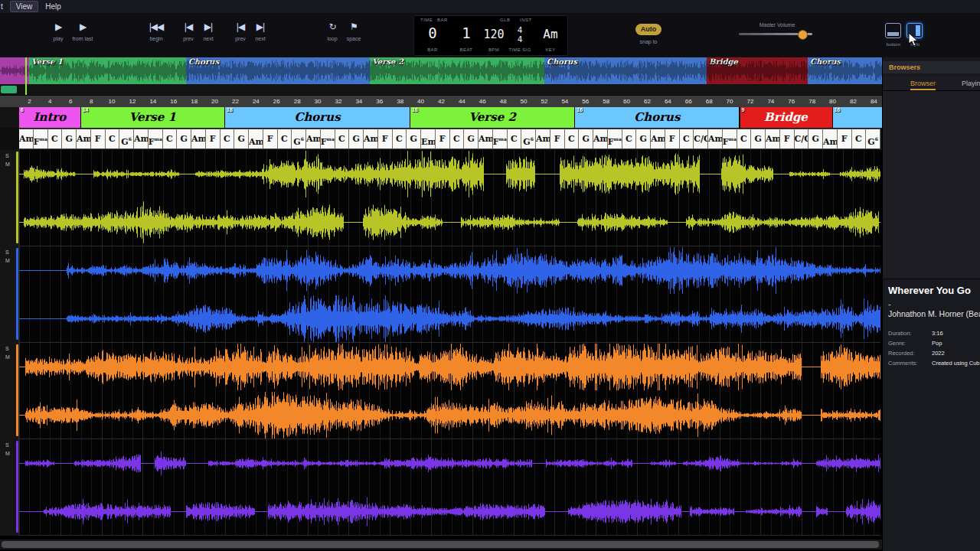  What do you see at coordinates (8, 357) in the screenshot?
I see `track-3-mute-button: M` at bounding box center [8, 357].